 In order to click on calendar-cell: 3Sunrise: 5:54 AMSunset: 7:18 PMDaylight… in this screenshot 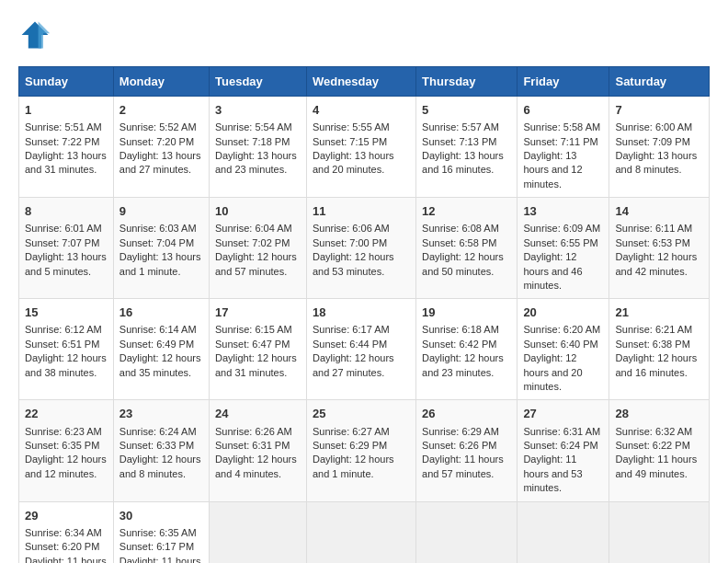, I will do `click(258, 147)`.